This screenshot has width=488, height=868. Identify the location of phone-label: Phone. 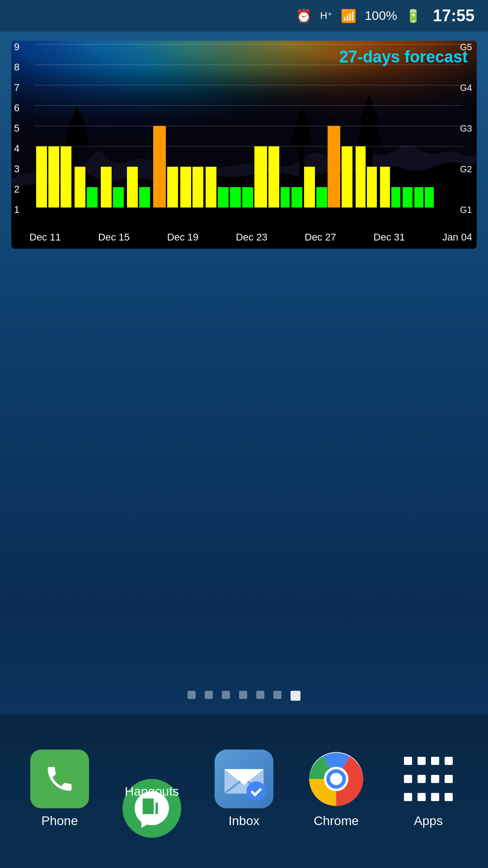
(60, 821).